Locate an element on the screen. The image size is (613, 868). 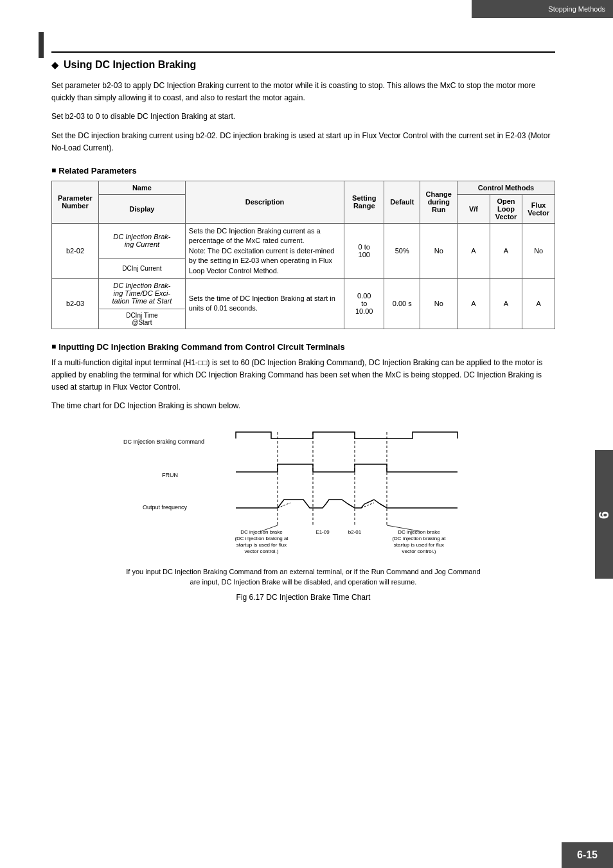
annot-e1-09: E1-09 is located at coordinates (323, 532).